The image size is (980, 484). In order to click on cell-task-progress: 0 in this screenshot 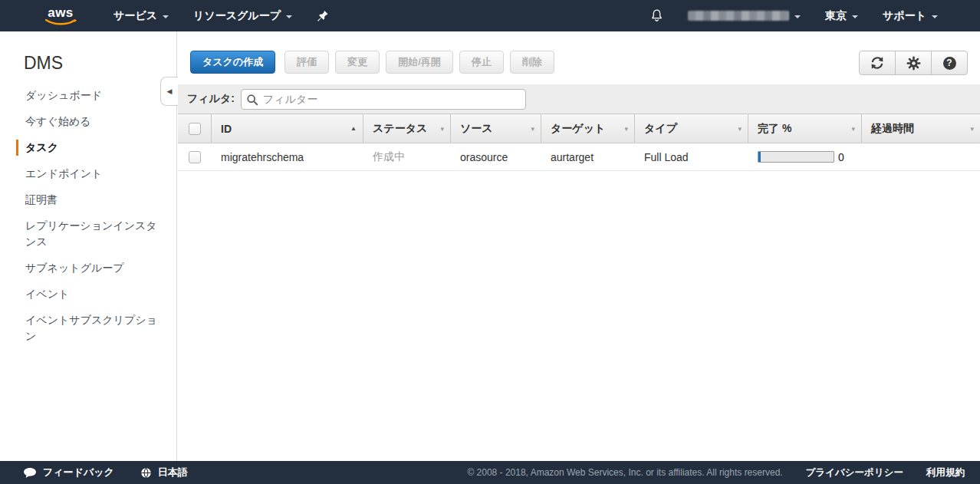, I will do `click(805, 157)`.